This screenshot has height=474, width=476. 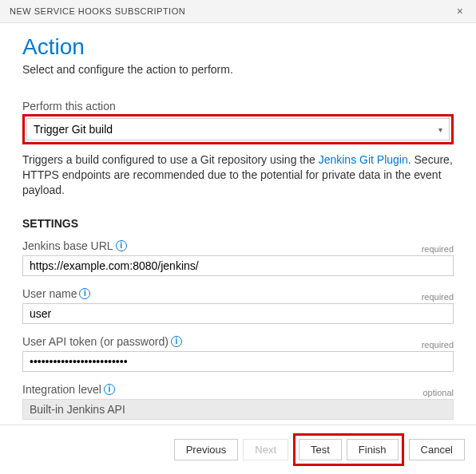 I want to click on user-name-label-text: User name, so click(x=50, y=294).